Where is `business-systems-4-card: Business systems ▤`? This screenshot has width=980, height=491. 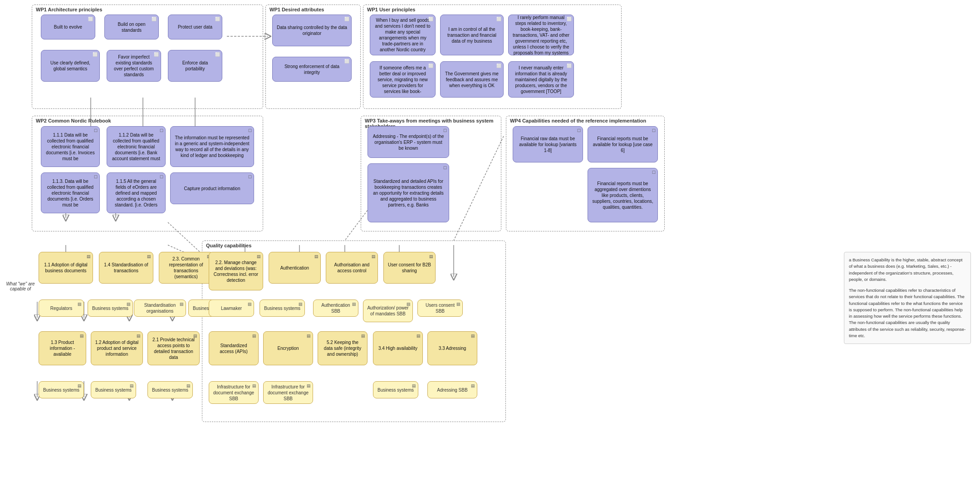
business-systems-4-card: Business systems ▤ is located at coordinates (61, 390).